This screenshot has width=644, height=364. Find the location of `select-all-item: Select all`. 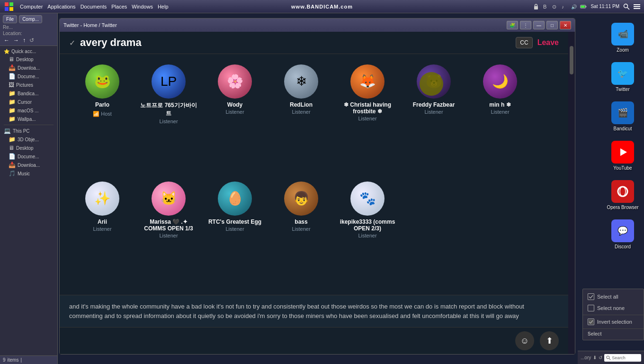

select-all-item: Select all is located at coordinates (613, 297).